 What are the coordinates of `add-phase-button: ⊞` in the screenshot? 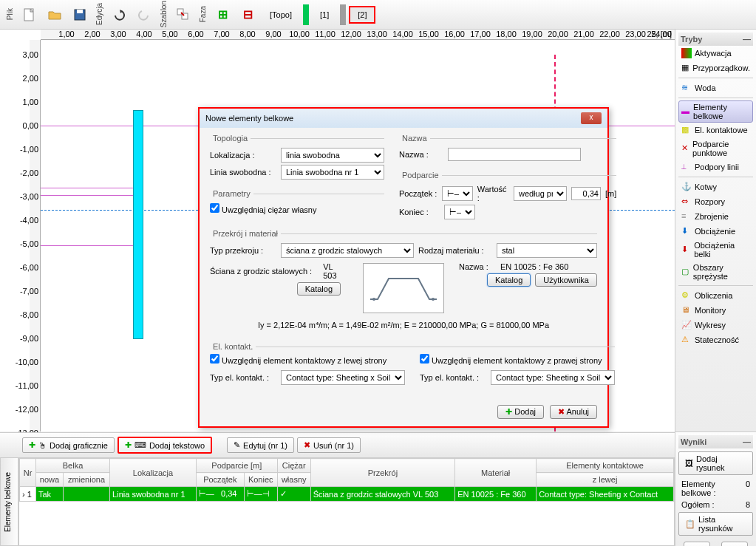 It's located at (222, 15).